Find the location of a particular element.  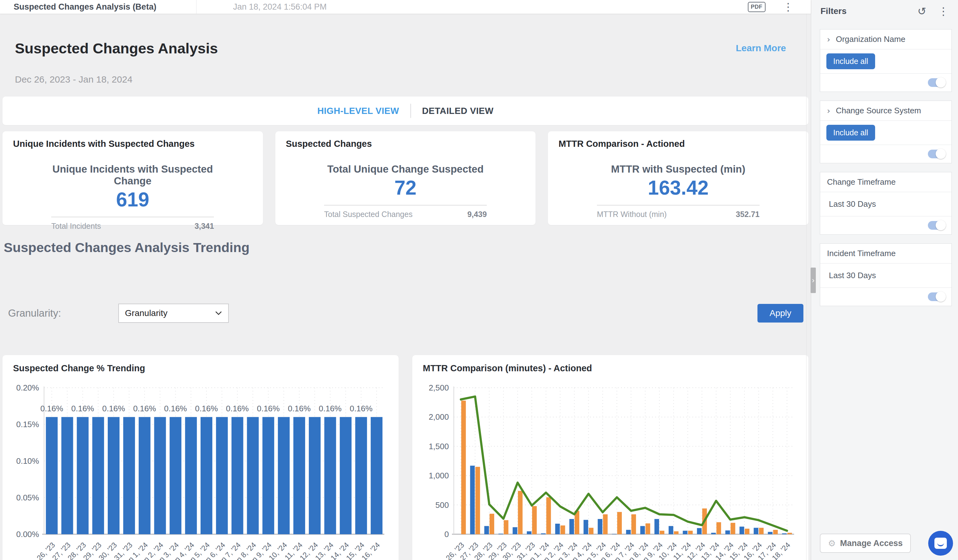

granularity-row: Granularity: Granularity Apply is located at coordinates (406, 313).